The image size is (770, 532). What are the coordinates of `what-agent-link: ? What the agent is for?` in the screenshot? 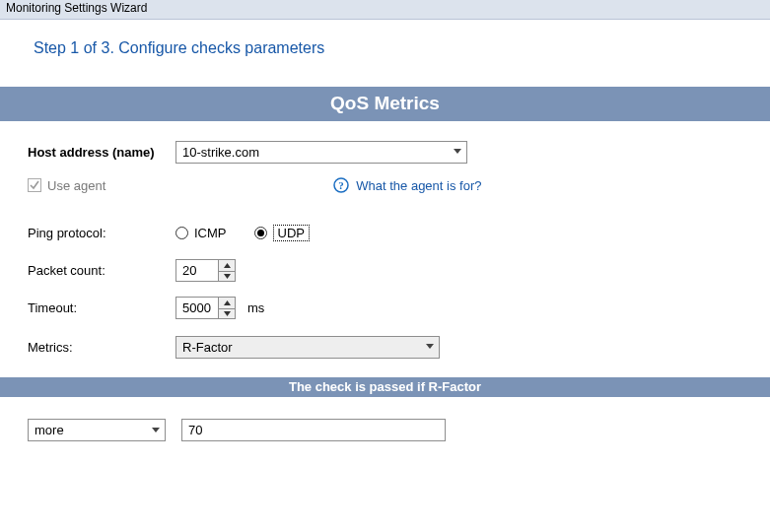 It's located at (406, 185).